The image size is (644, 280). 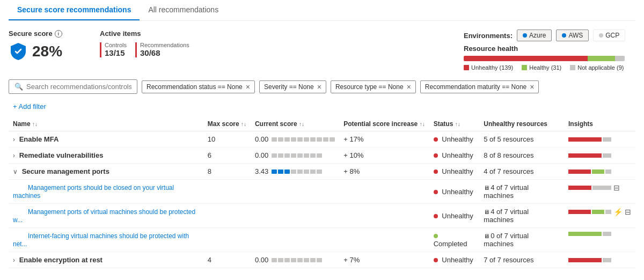 What do you see at coordinates (581, 124) in the screenshot?
I see `col-insights-label: Insights` at bounding box center [581, 124].